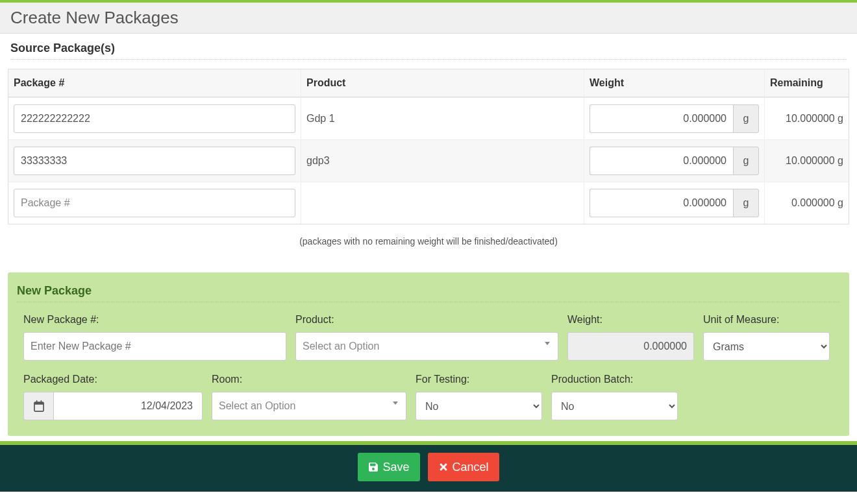 Image resolution: width=857 pixels, height=504 pixels. What do you see at coordinates (113, 379) in the screenshot?
I see `packaged-date-label: Packaged Date:` at bounding box center [113, 379].